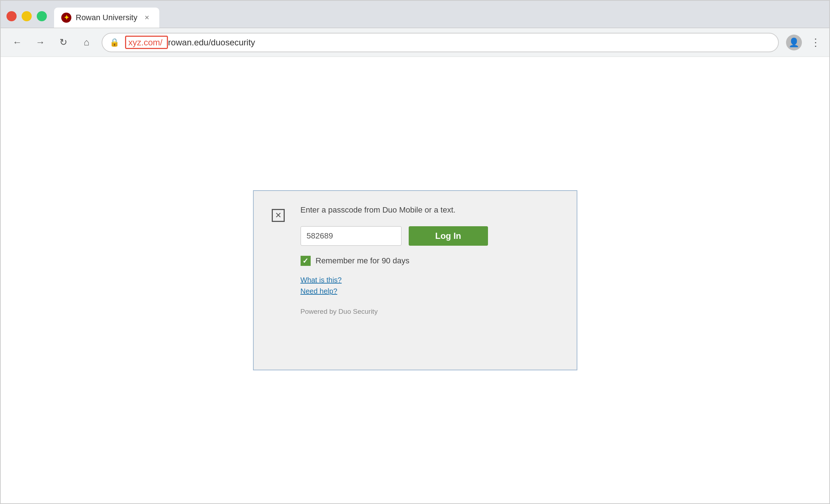  What do you see at coordinates (430, 291) in the screenshot?
I see `need-help-link: Need help?` at bounding box center [430, 291].